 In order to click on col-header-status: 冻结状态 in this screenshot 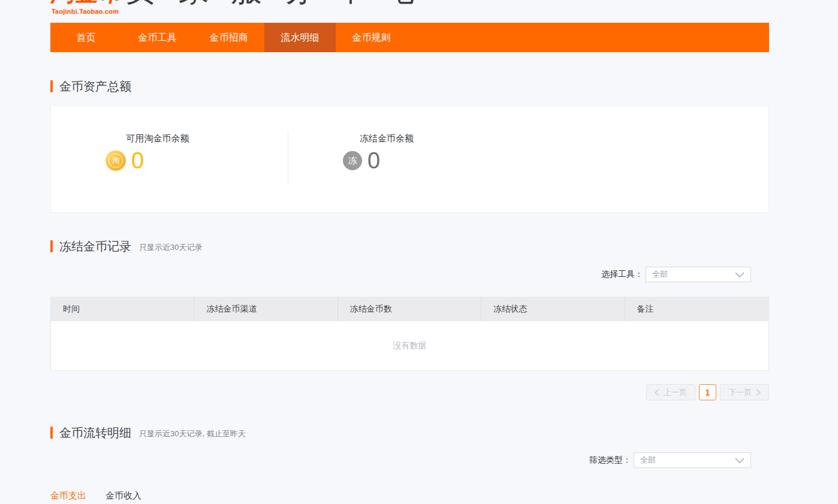, I will do `click(553, 309)`.